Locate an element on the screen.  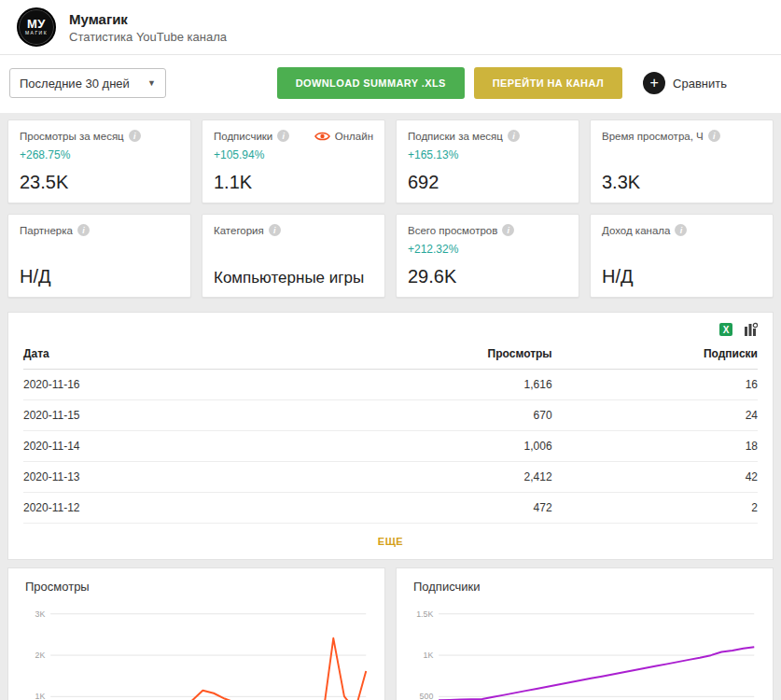
stat-card-value: Н/Д is located at coordinates (681, 276).